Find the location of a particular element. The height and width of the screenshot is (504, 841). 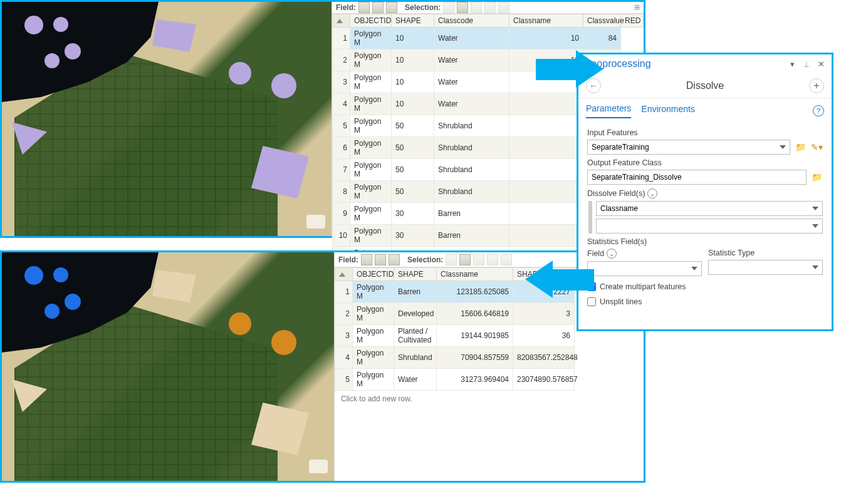

tool-tabs: Parameters Environments ? is located at coordinates (705, 108).